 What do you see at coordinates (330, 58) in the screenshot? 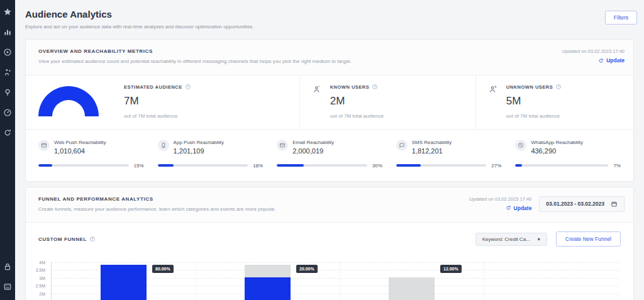
I see `overview-card-header: OVERVIEW AND REACHABILITY METRICS View y…` at bounding box center [330, 58].